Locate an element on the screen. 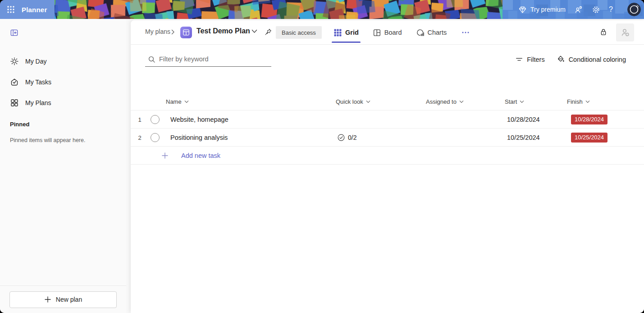  help-label: ? is located at coordinates (611, 9).